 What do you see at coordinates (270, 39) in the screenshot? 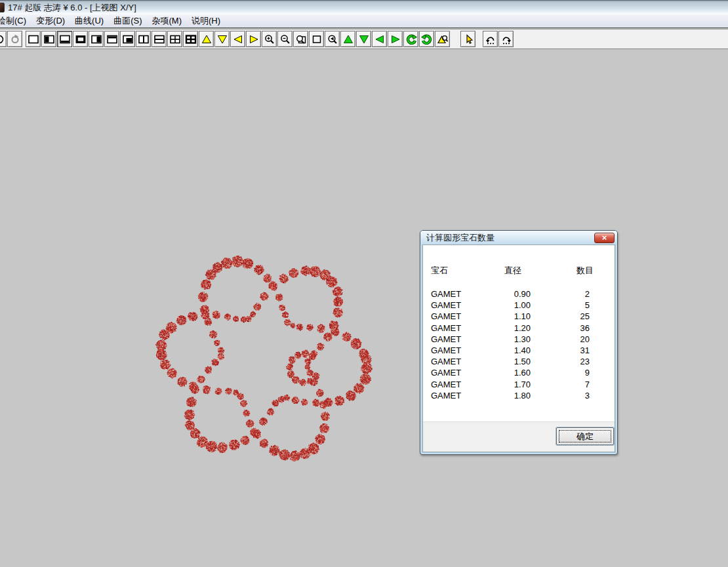
I see `zoom-in-icon` at bounding box center [270, 39].